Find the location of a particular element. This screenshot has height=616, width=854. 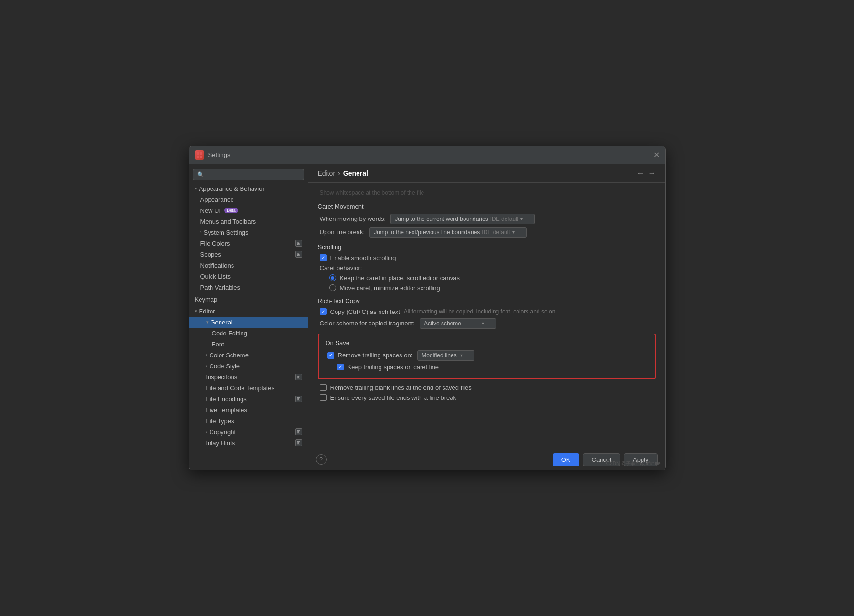

on-save-title: On Save is located at coordinates (487, 343).